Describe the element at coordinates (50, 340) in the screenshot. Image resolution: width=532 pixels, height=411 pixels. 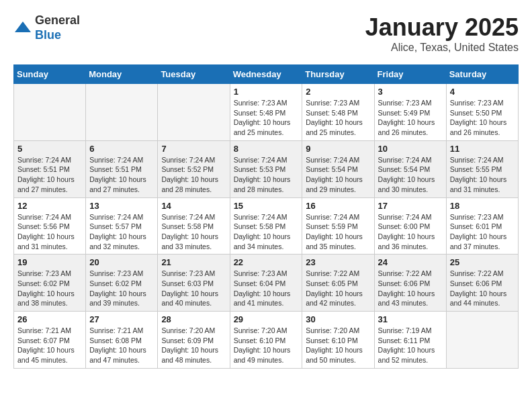
I see `calendar-day-cell: 26Sunrise: 7:21 AM Sunset: 6:07 PM Dayli…` at that location.